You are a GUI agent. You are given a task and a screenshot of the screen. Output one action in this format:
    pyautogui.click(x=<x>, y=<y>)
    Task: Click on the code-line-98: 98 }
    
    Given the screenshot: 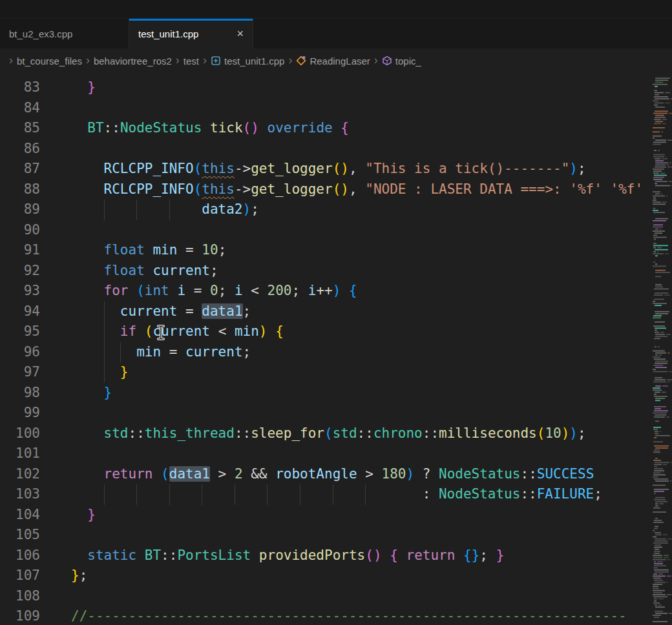 What is the action you would take?
    pyautogui.click(x=326, y=393)
    